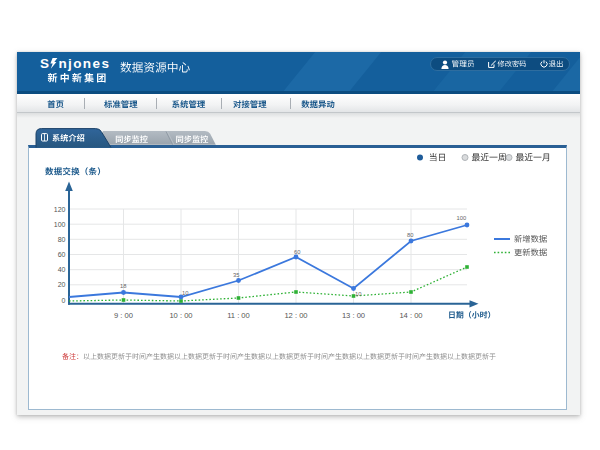  Describe the element at coordinates (123, 286) in the screenshot. I see `svg-text: 18` at that location.